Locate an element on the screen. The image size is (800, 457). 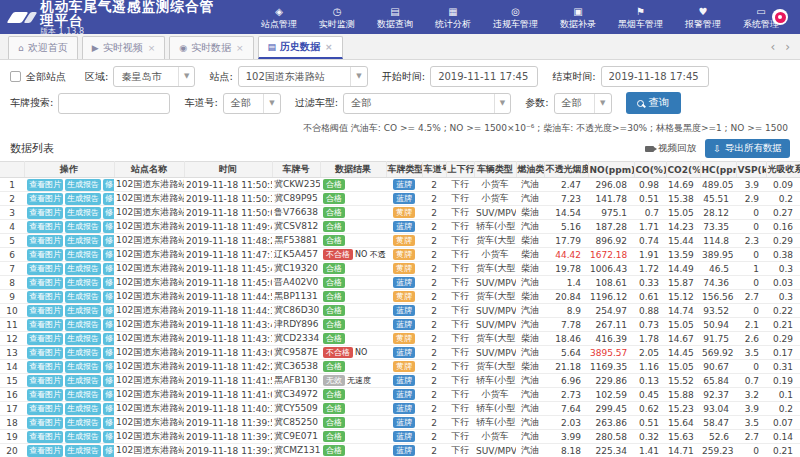
param-select: 全部▼ is located at coordinates (583, 104).